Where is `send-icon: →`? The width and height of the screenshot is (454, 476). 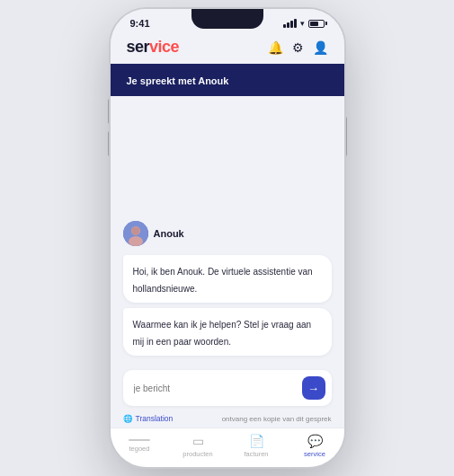
send-icon: → is located at coordinates (313, 388).